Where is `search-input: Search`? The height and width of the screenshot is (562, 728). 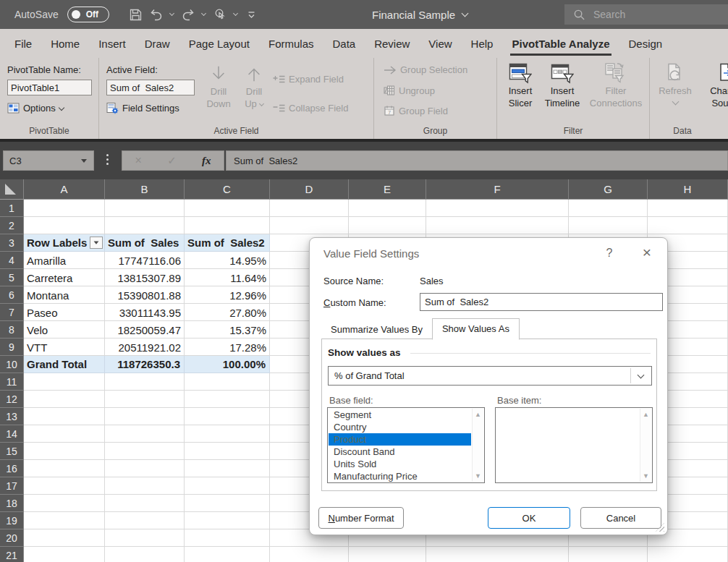
search-input: Search is located at coordinates (646, 14).